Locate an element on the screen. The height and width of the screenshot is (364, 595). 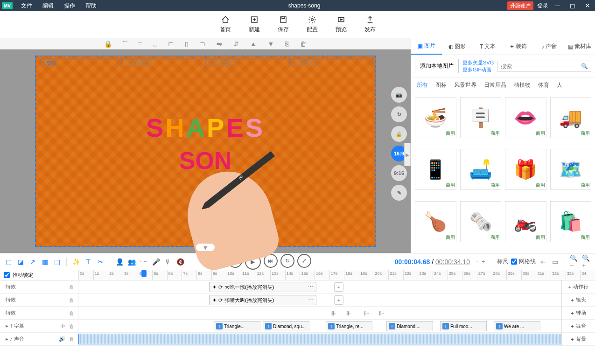
btn-stage: + 舞台 is located at coordinates (579, 326).